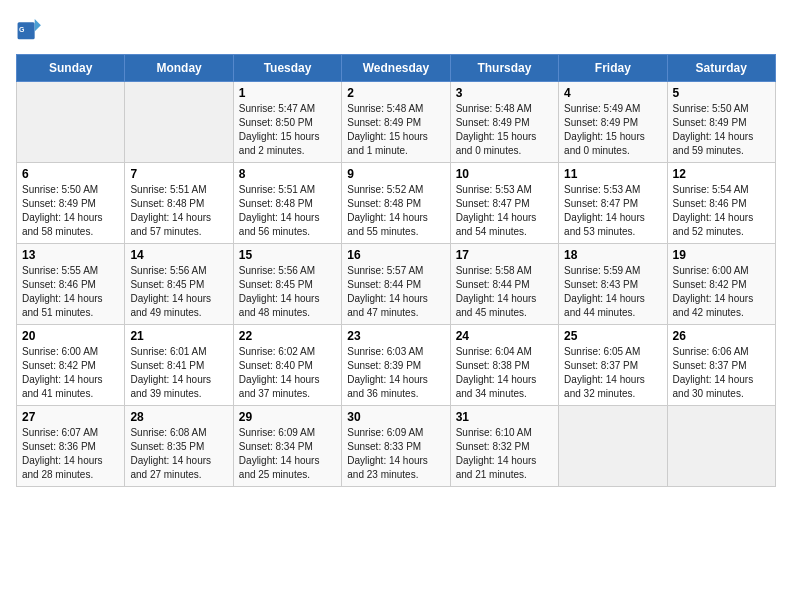  What do you see at coordinates (612, 292) in the screenshot?
I see `day-detail: Sunrise: 5:59 AMSunset: 8:43 PMDaylight:…` at bounding box center [612, 292].